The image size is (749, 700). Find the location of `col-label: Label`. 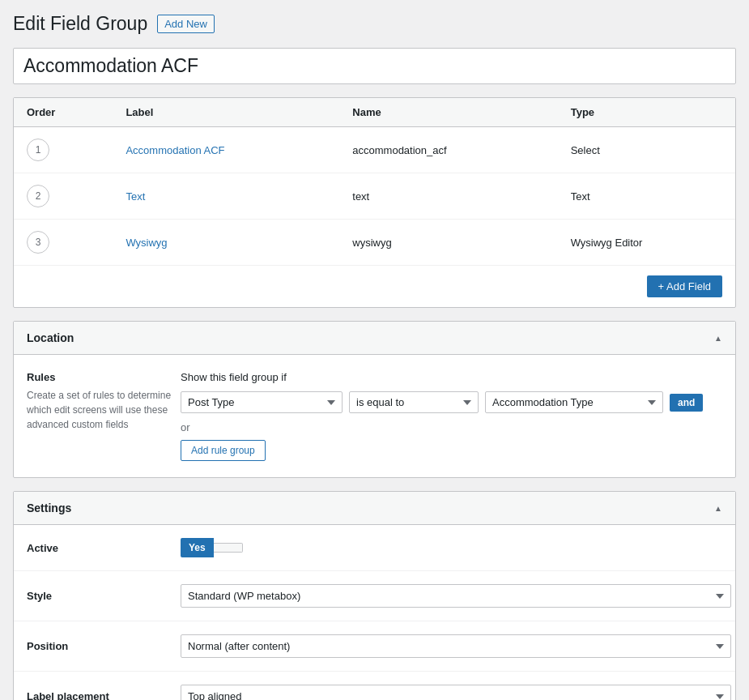

col-label: Label is located at coordinates (226, 113).